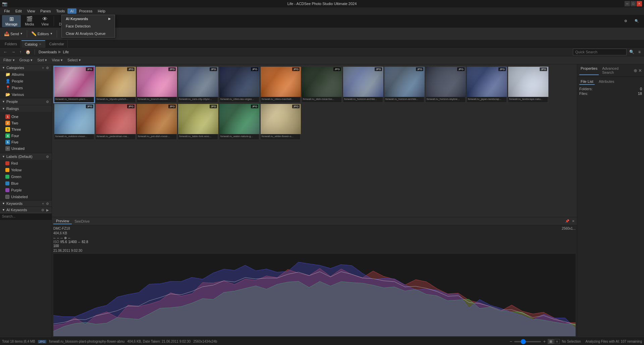 The image size is (644, 345). What do you see at coordinates (557, 341) in the screenshot?
I see `list-view-button: ≡` at bounding box center [557, 341].